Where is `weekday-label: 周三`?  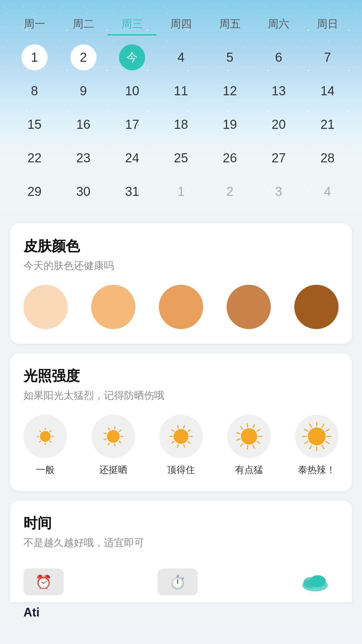 weekday-label: 周三 is located at coordinates (132, 24).